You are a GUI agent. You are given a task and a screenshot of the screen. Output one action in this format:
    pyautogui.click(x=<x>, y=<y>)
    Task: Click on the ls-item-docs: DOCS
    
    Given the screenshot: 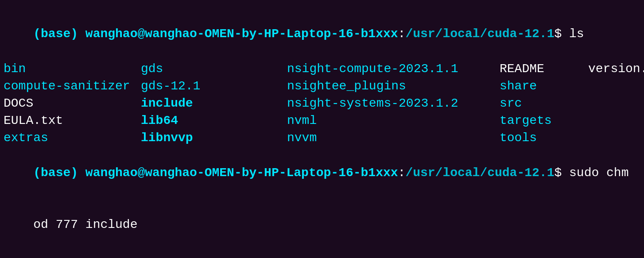 What is the action you would take?
    pyautogui.click(x=72, y=104)
    